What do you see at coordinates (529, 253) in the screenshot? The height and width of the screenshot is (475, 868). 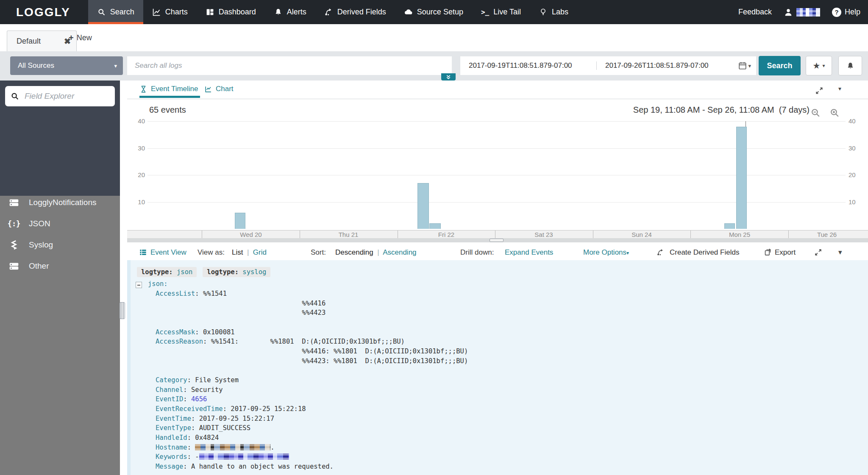 I see `expand-events-link: Expand Events` at bounding box center [529, 253].